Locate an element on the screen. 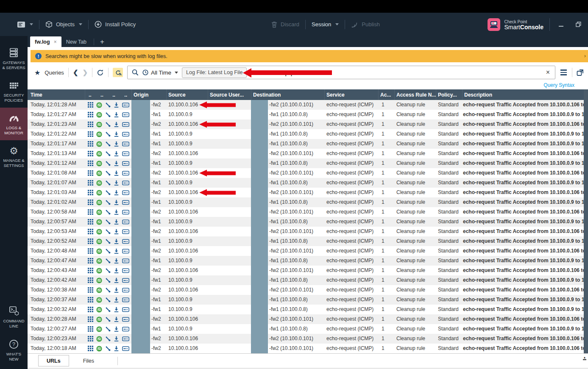  log-description: echo-request Traffic Accepted from 10.10… is located at coordinates (523, 280).